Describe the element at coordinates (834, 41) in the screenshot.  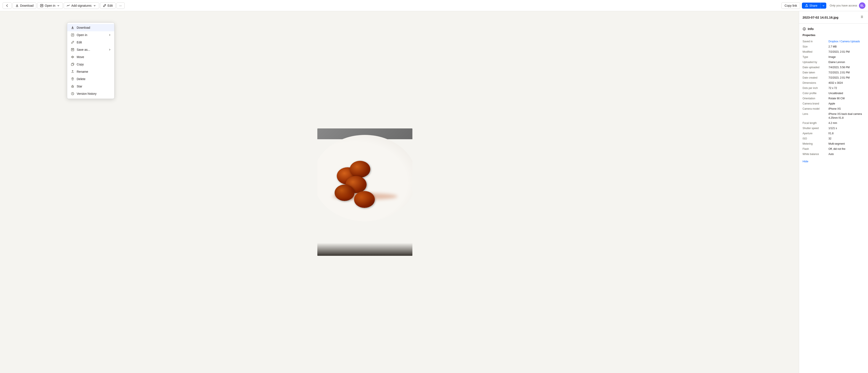
I see `prop-saved-in: Saved in Dropbox / Camera Uploads` at that location.